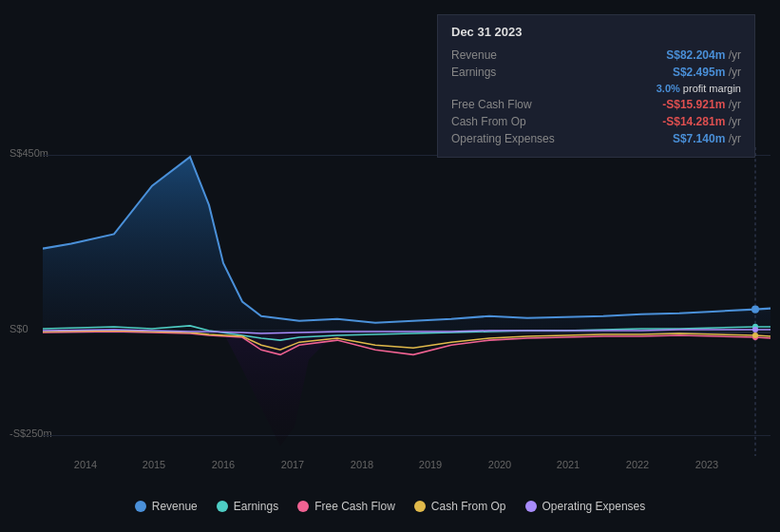 This screenshot has width=780, height=532. What do you see at coordinates (707, 465) in the screenshot?
I see `x-label-2023: 2023` at bounding box center [707, 465].